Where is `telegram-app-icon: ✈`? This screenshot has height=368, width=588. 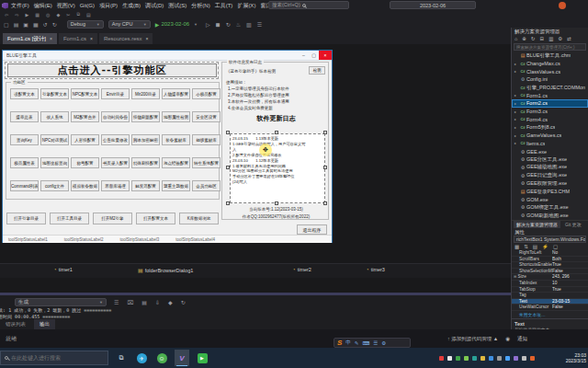
telegram-app-icon: ✈ is located at coordinates (141, 358).